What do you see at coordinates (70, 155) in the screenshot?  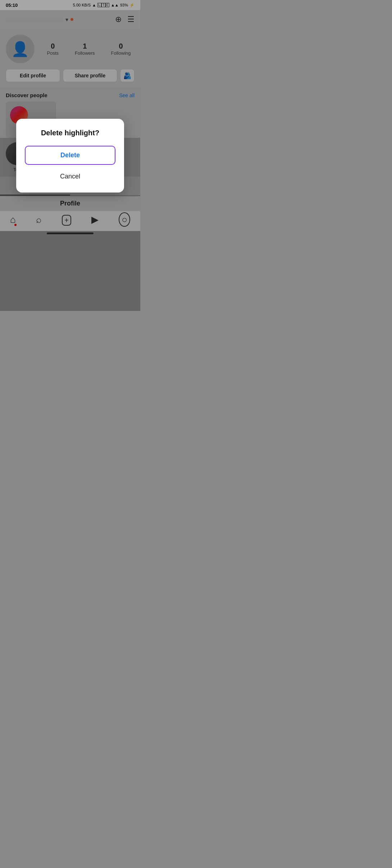 I see `modal-delete-button: Delete` at bounding box center [70, 155].